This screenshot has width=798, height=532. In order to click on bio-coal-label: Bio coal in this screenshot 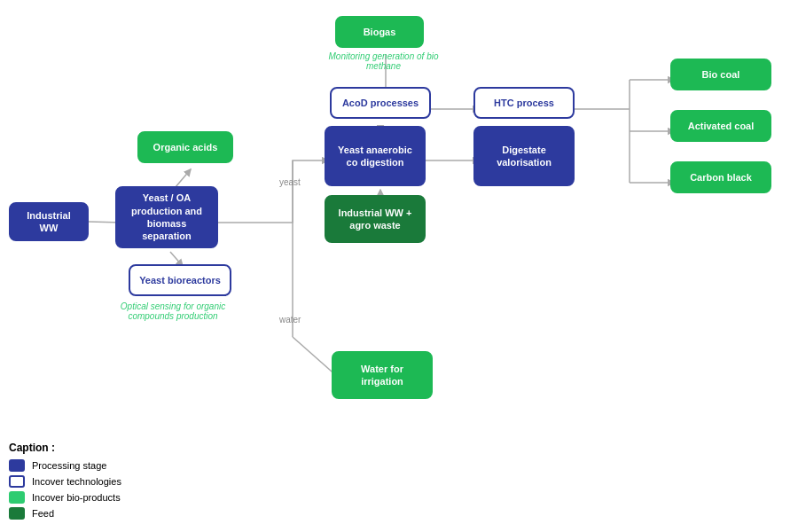, I will do `click(722, 74)`.